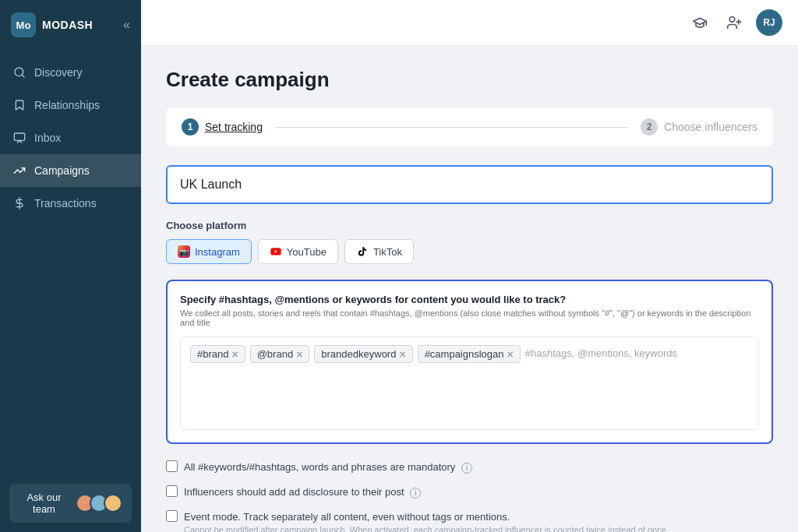  Describe the element at coordinates (222, 127) in the screenshot. I see `step-1: 1 Set tracking` at that location.